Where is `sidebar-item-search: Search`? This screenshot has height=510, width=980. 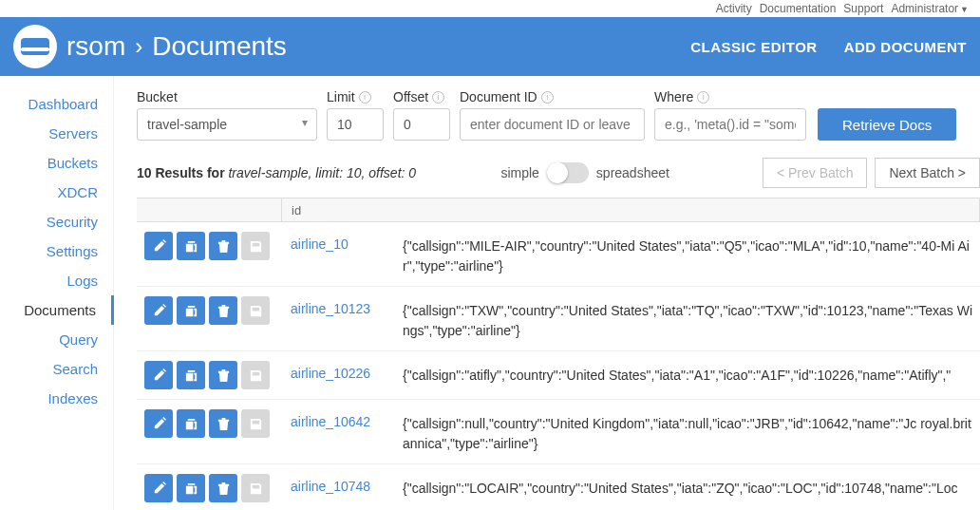
sidebar-item-search: Search is located at coordinates (57, 368).